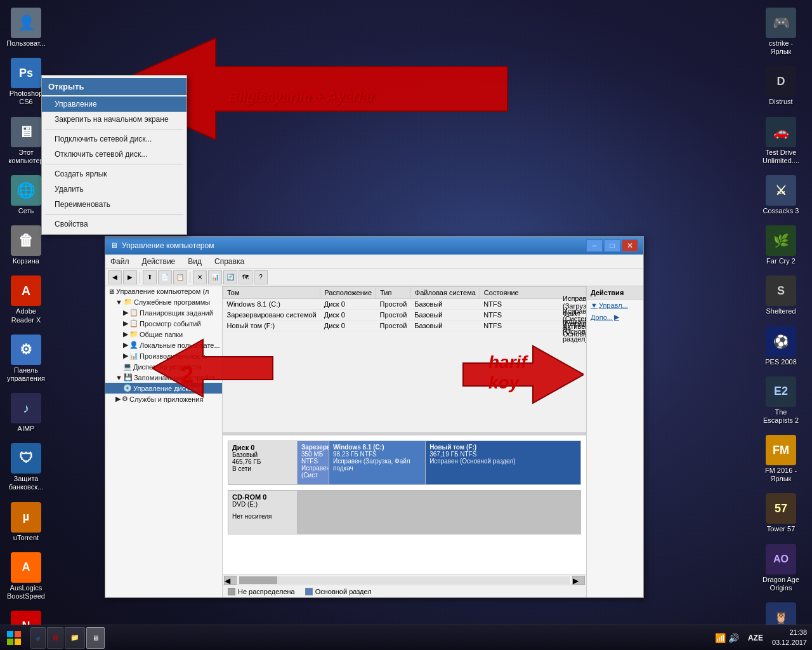  I want to click on cm-tree-scheduler: ▶ 📋 Планировщик заданий, so click(164, 312).